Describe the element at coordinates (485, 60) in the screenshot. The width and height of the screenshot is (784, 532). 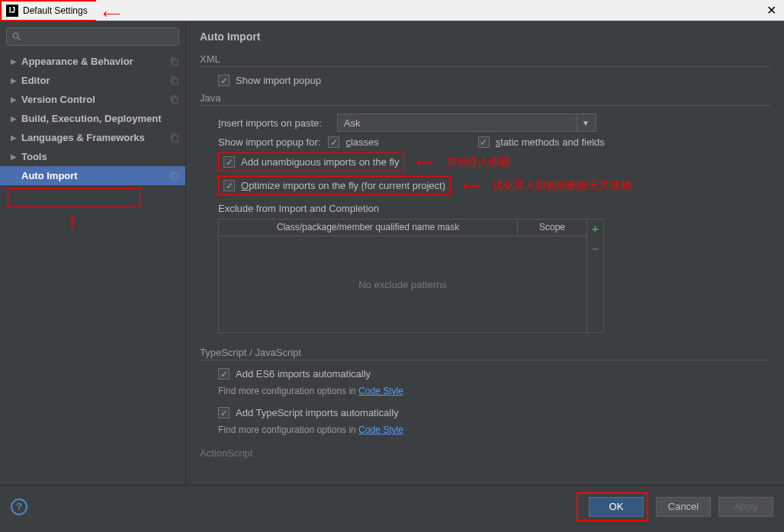
I see `section-xml: XML` at that location.